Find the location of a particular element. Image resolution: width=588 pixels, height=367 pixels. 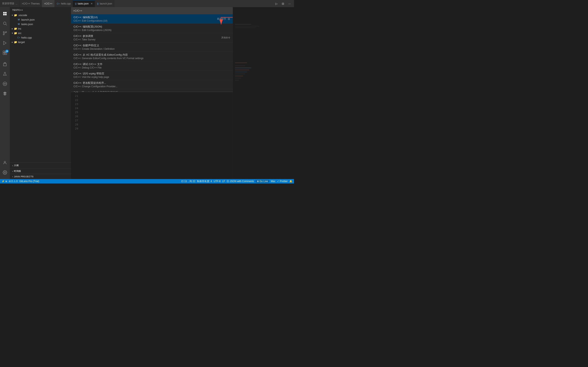

tab-explorer-label: 资源管理器 is located at coordinates (8, 4).